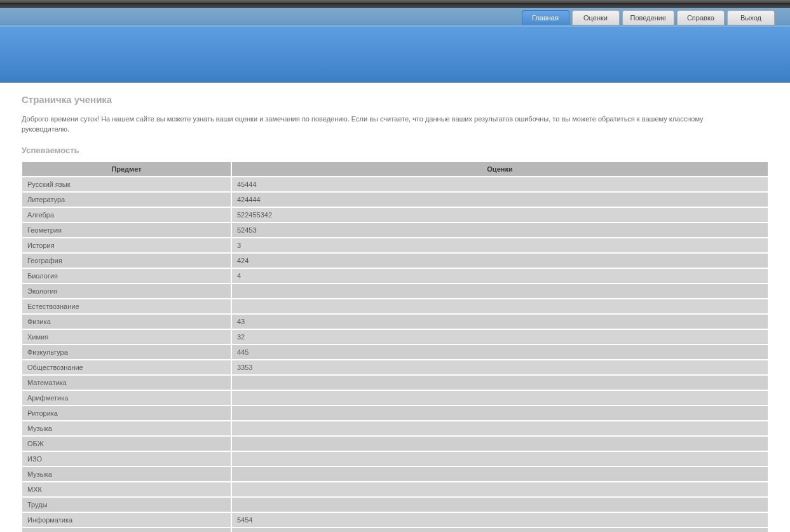 The width and height of the screenshot is (790, 532). Describe the element at coordinates (751, 18) in the screenshot. I see `nav-tab-4: Выход` at that location.